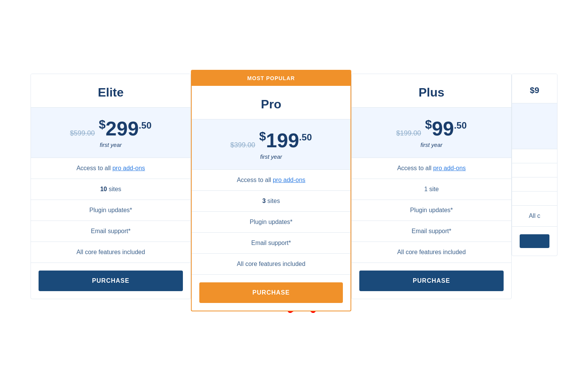 The height and width of the screenshot is (385, 588). Describe the element at coordinates (111, 231) in the screenshot. I see `feature-email-elite: Email support*` at that location.